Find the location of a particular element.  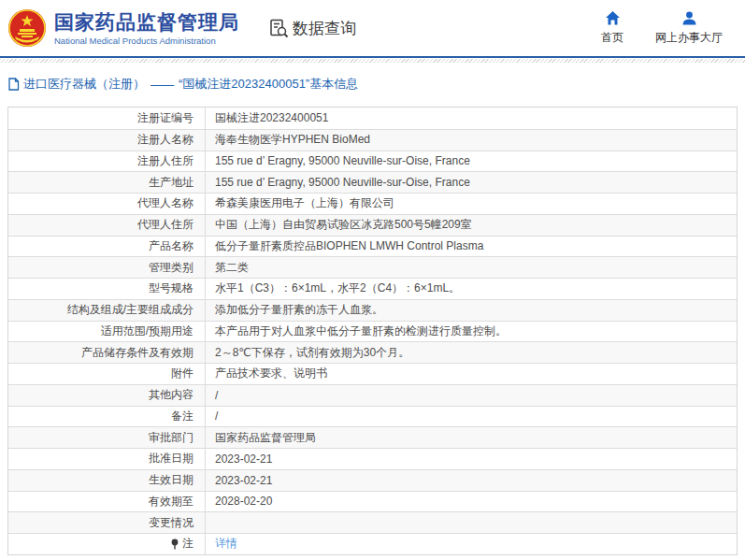

row-label: 变更情况 is located at coordinates (107, 523).